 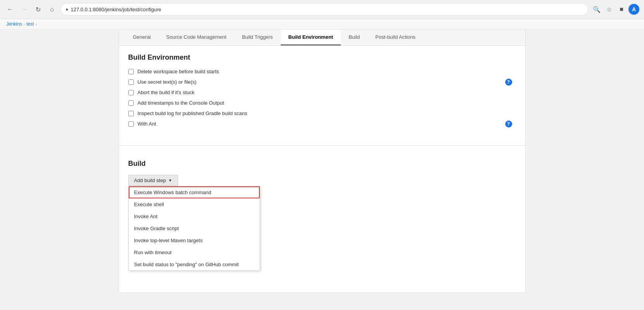 What do you see at coordinates (52, 9) in the screenshot?
I see `home-button: ⌂` at bounding box center [52, 9].